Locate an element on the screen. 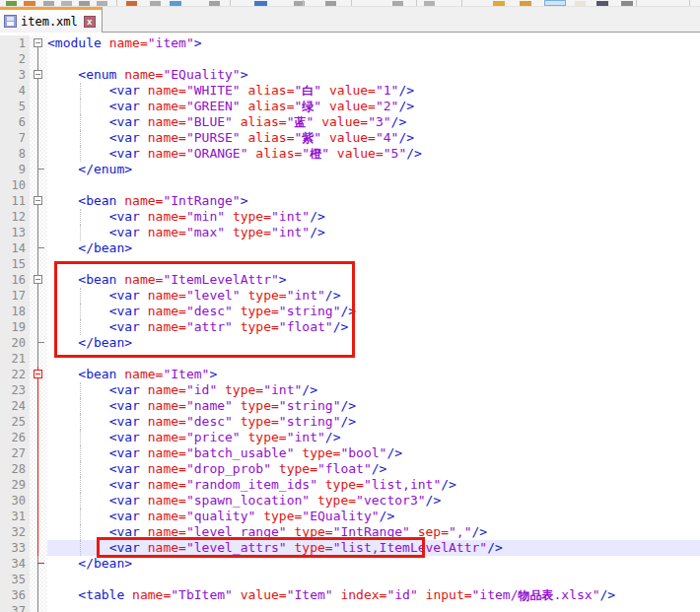 Image resolution: width=700 pixels, height=612 pixels. code-line: 12 <var name="min" type="int"/> is located at coordinates (350, 217).